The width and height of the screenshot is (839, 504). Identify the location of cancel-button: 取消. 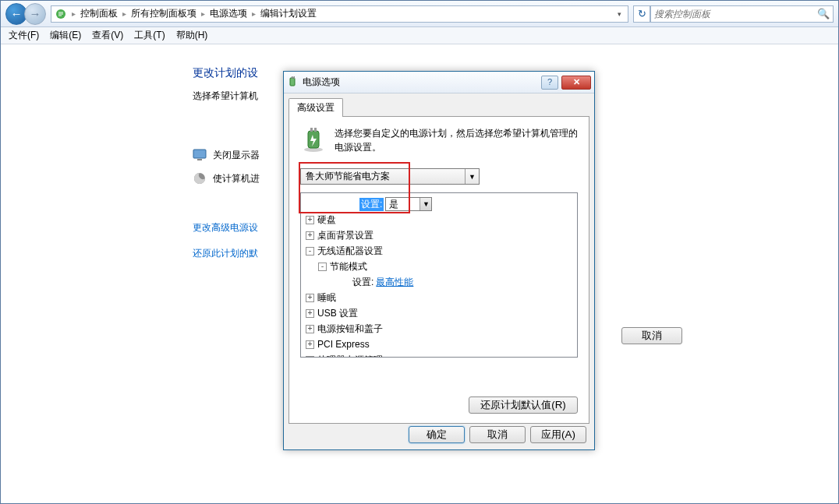
(497, 435).